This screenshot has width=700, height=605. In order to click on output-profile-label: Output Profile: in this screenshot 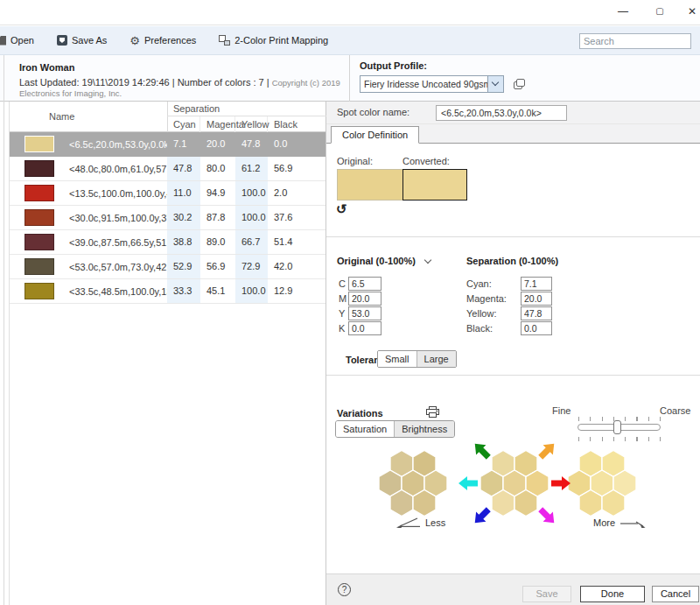, I will do `click(530, 66)`.